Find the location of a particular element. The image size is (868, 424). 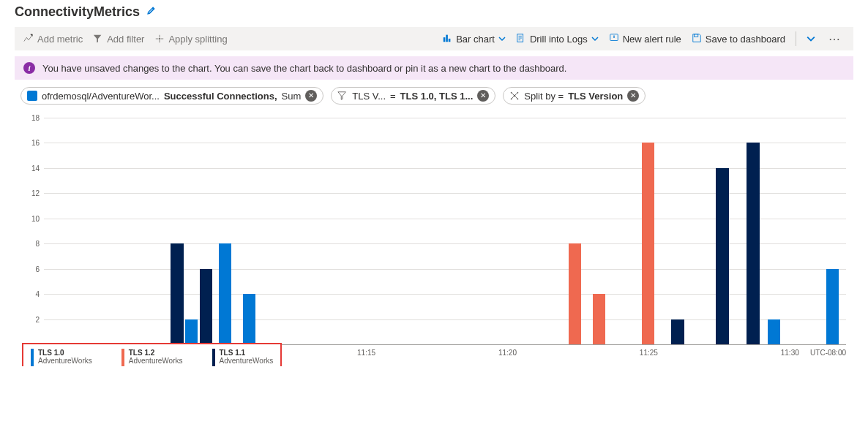

split-val: TLS Version is located at coordinates (596, 96).